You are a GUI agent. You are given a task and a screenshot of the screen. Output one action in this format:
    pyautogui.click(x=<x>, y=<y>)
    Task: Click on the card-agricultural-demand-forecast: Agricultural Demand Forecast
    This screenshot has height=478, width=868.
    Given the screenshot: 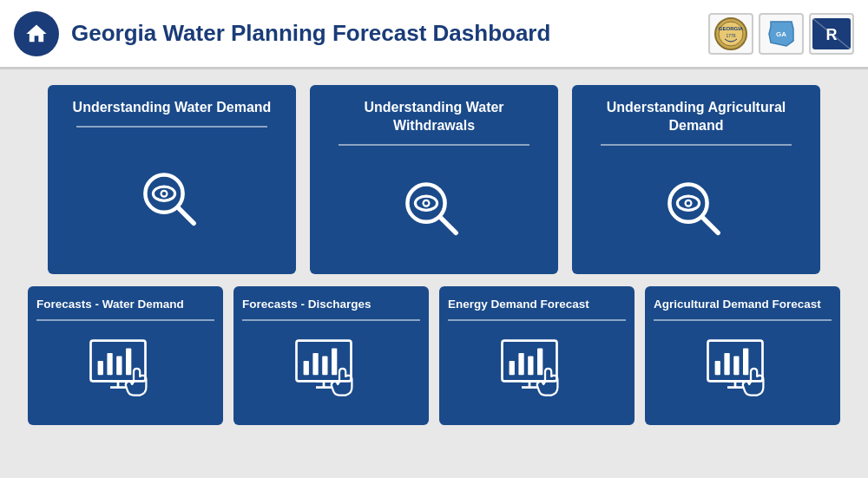 What is the action you would take?
    pyautogui.click(x=743, y=356)
    